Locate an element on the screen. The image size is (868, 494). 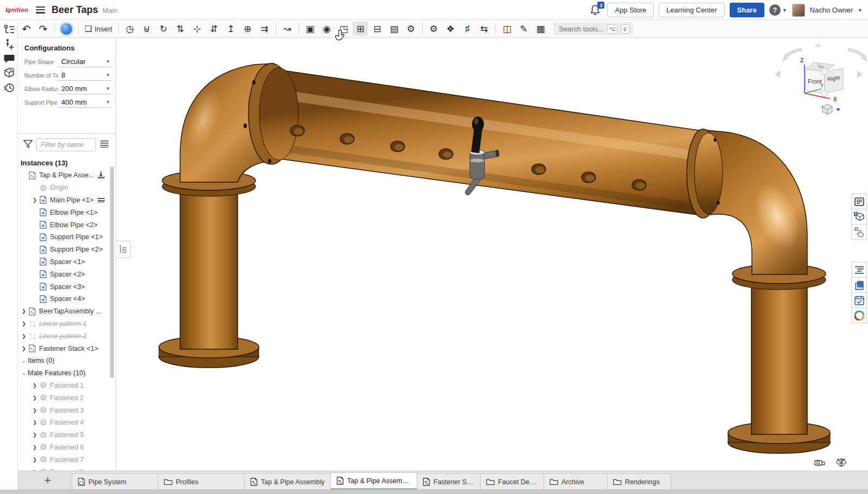
pin-slot-mate-icon: ↥ is located at coordinates (231, 29).